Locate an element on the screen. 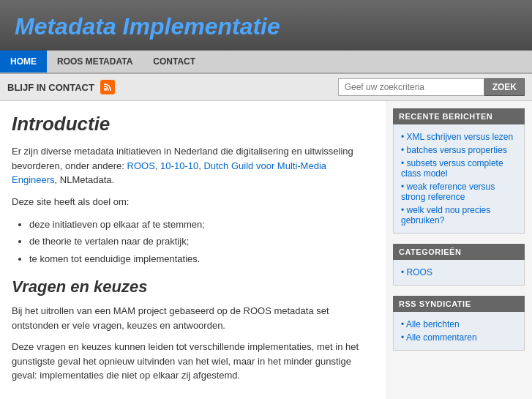  recent-post-link: XML schrijven versus lezen is located at coordinates (460, 137).